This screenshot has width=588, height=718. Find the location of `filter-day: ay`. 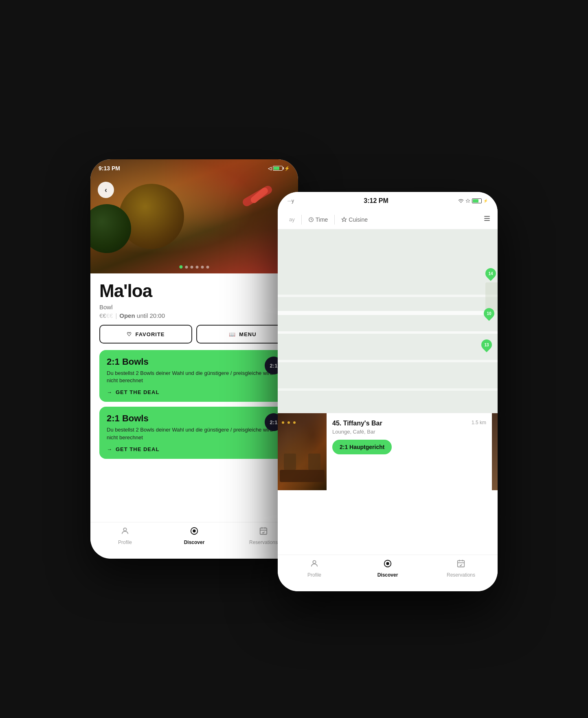

filter-day: ay is located at coordinates (292, 219).